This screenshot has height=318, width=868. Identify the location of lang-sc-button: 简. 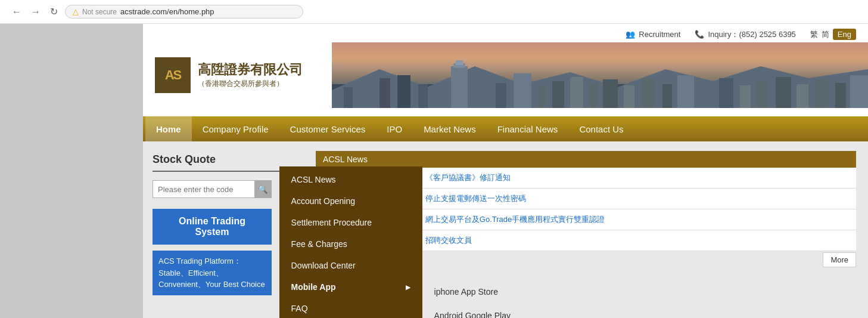
(826, 35).